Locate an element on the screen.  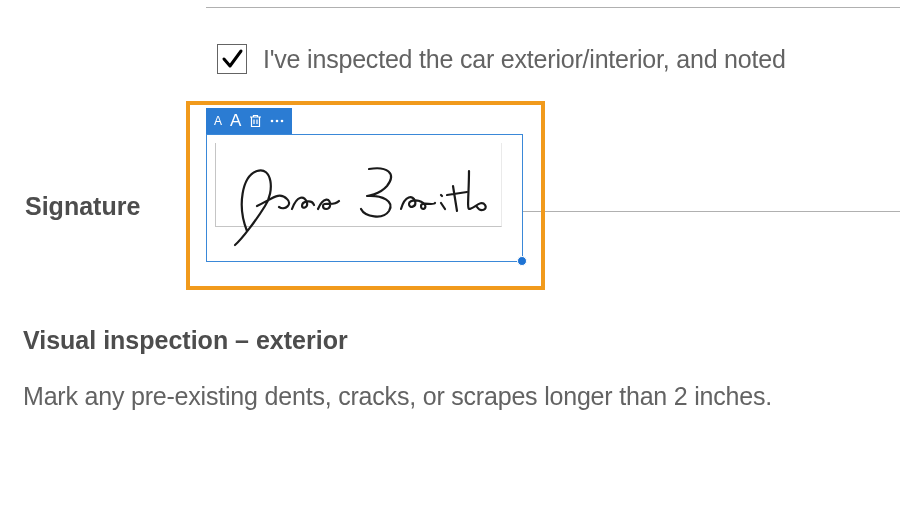
inspection-checkbox is located at coordinates (232, 59).